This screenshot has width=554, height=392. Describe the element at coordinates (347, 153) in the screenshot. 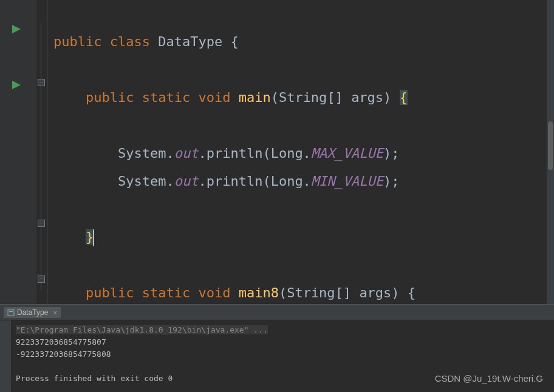

I see `constant-ref: MAX_VALUE` at that location.